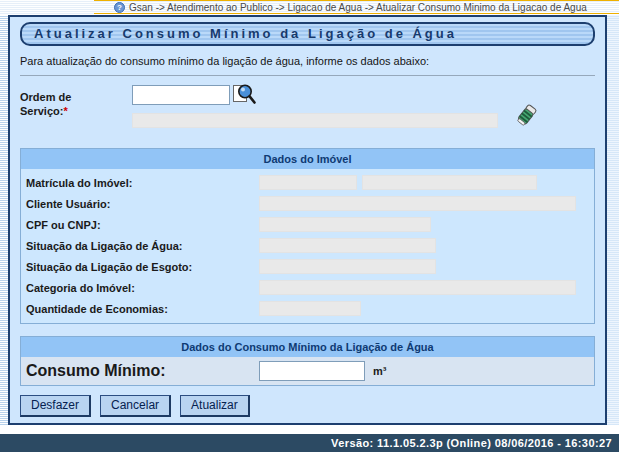  Describe the element at coordinates (142, 183) in the screenshot. I see `matricula-label: Matrícula do Imóvel:` at that location.